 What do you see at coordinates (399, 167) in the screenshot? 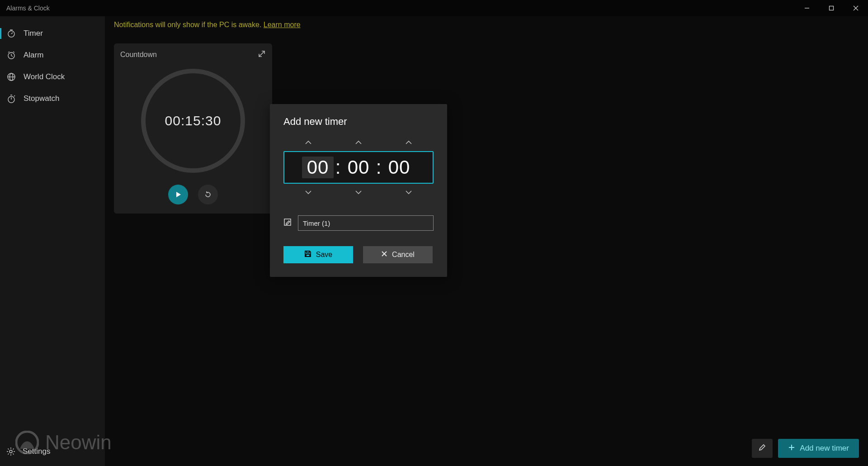
I see `seconds-segment: 00` at bounding box center [399, 167].